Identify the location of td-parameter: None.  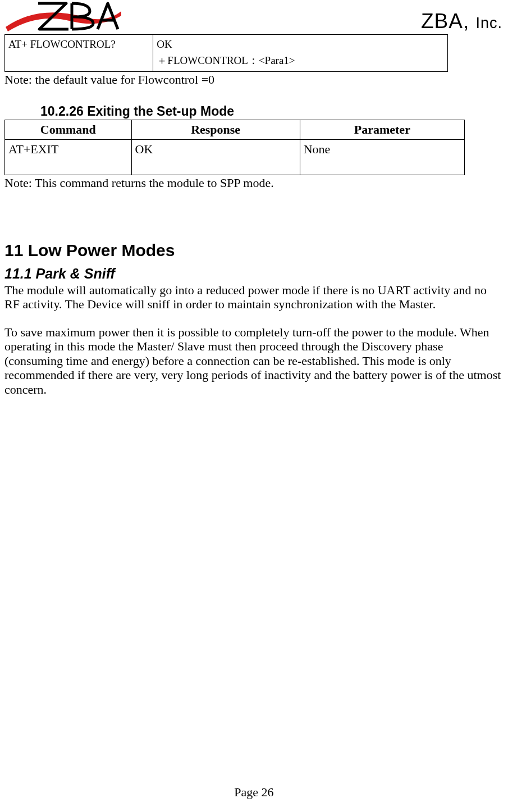
(382, 157).